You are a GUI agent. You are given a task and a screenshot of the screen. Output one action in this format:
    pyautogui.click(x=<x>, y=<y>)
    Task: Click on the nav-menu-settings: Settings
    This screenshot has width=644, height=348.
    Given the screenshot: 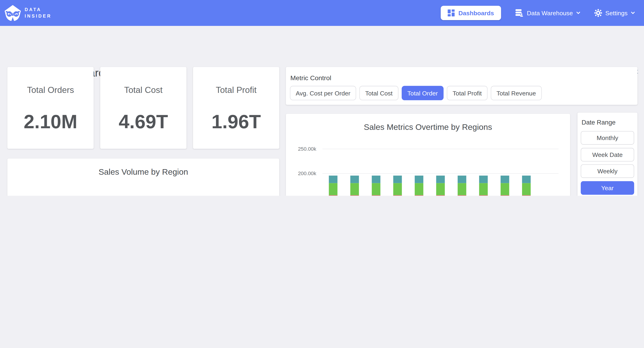 What is the action you would take?
    pyautogui.click(x=614, y=13)
    